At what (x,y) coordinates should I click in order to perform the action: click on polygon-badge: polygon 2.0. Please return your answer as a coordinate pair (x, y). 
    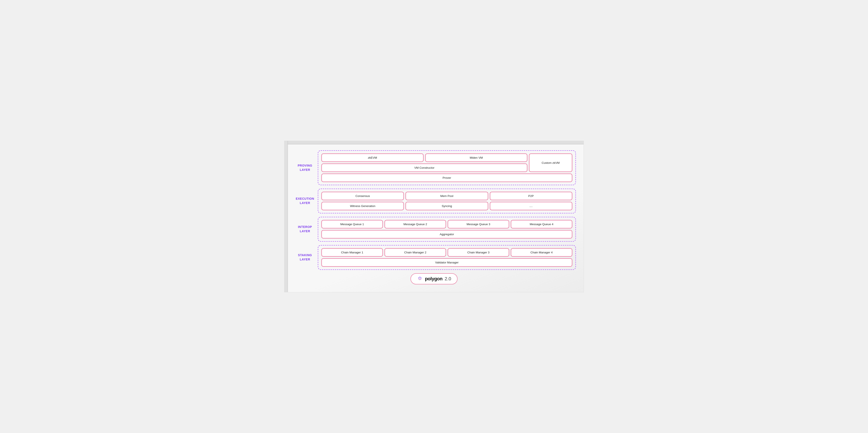
    Looking at the image, I should click on (434, 279).